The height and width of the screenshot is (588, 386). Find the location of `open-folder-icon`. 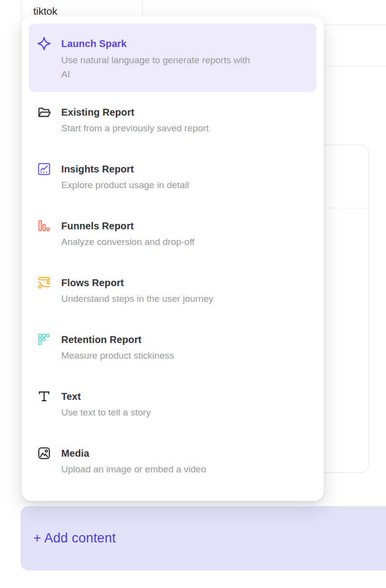

open-folder-icon is located at coordinates (44, 112).